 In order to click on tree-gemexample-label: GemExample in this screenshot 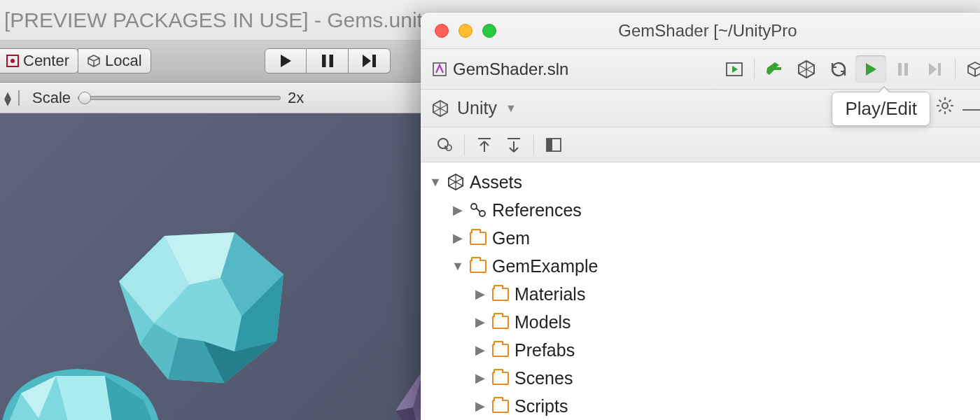, I will do `click(545, 266)`.